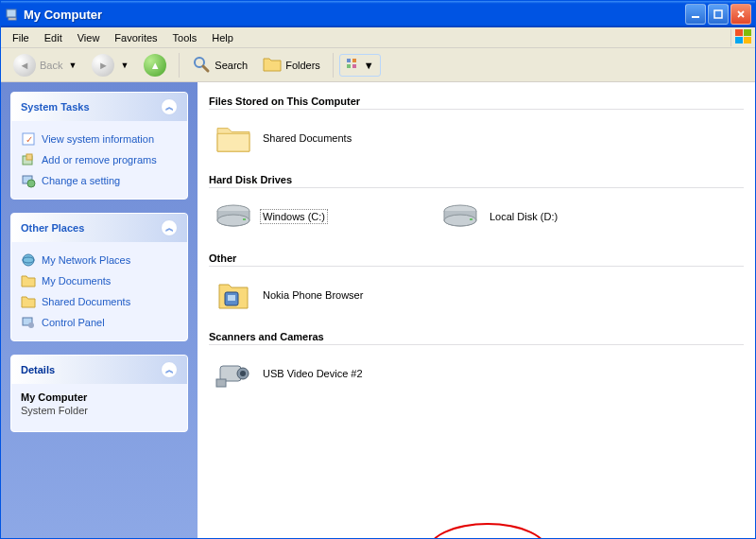  I want to click on search-icon, so click(201, 65).